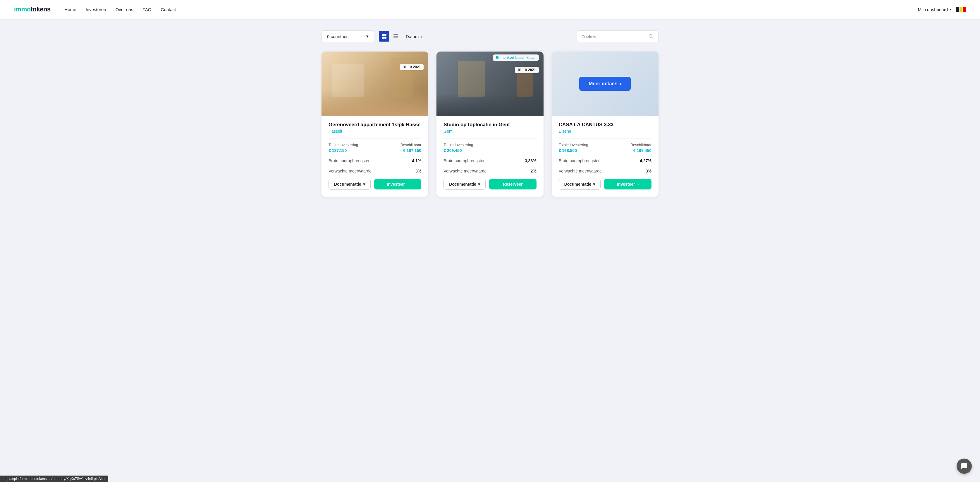  I want to click on filters-row: 0 countries ▾ Datum, so click(490, 37).